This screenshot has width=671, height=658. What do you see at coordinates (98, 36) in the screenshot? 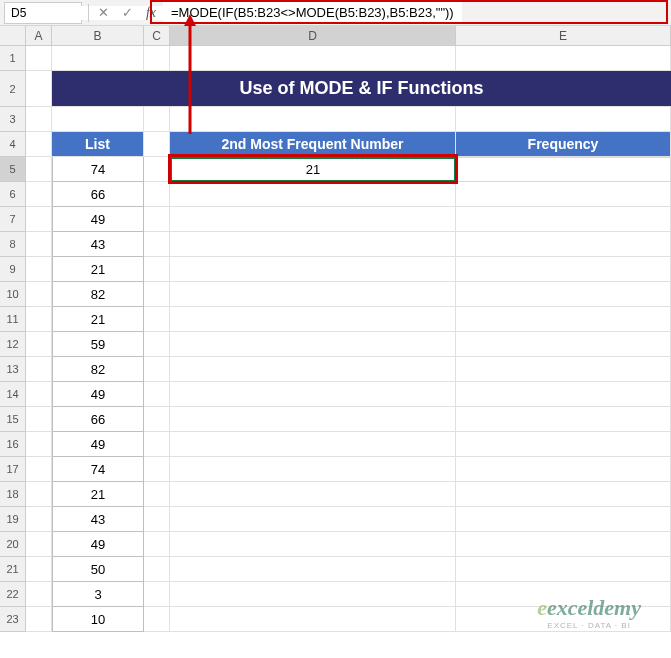
I see `col-header: B` at bounding box center [98, 36].